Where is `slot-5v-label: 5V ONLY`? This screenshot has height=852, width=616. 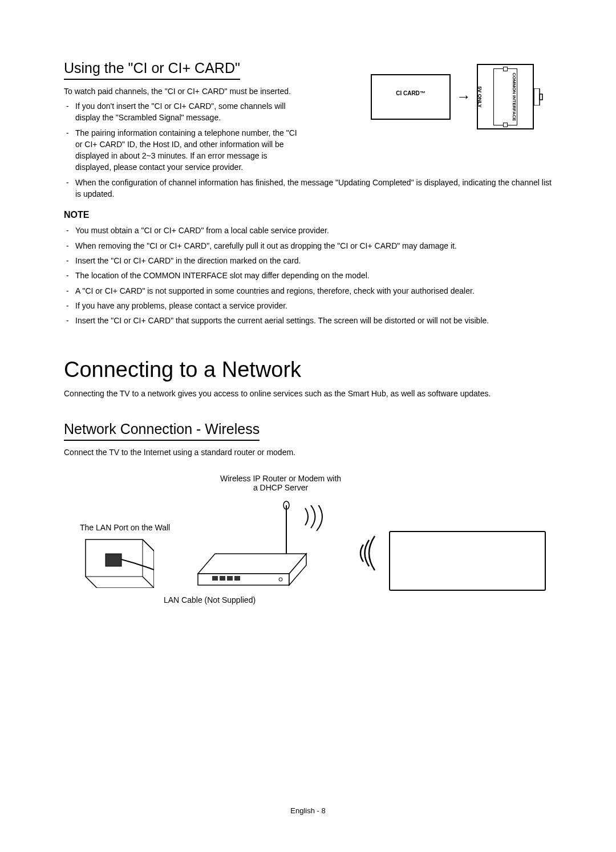
slot-5v-label: 5V ONLY is located at coordinates (480, 97).